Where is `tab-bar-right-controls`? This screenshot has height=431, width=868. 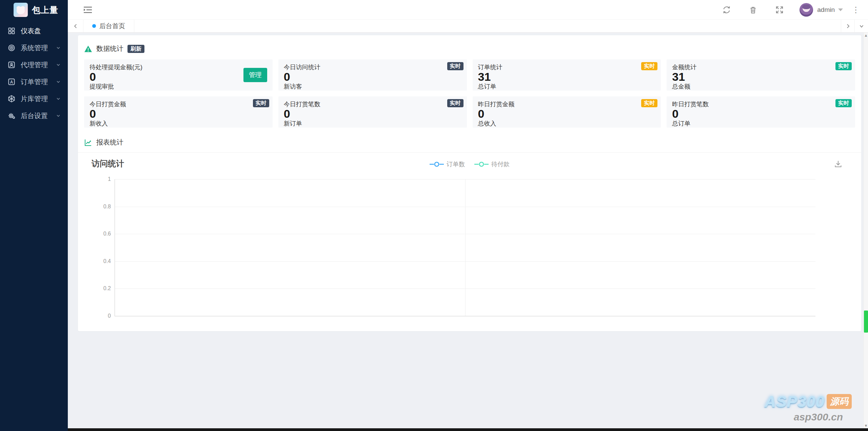
tab-bar-right-controls is located at coordinates (854, 26).